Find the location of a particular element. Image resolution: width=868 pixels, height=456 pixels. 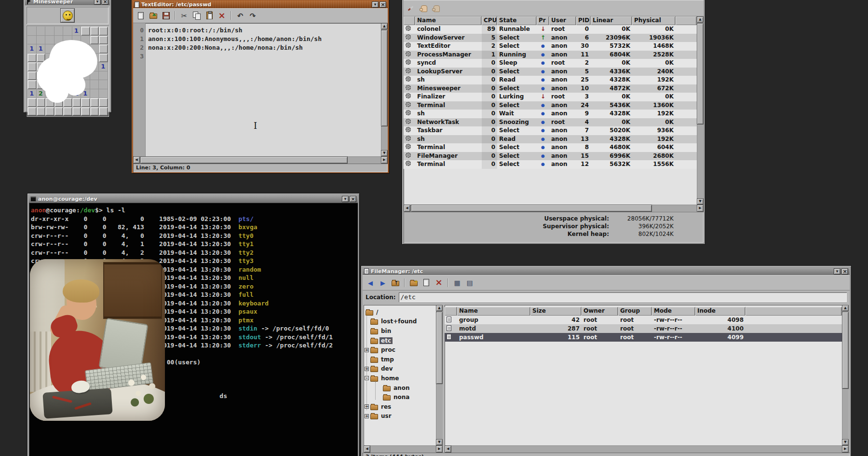

column-header: Group is located at coordinates (635, 311).